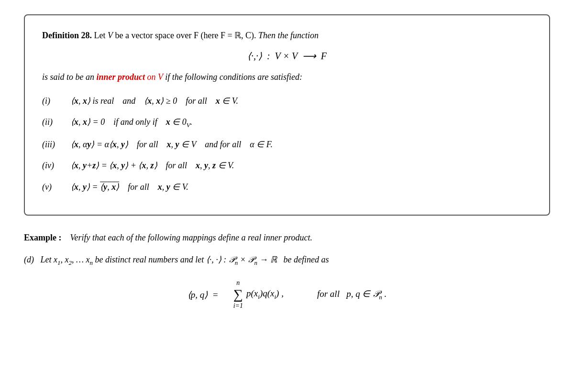  I want to click on condition-iv: (iv) ⟨x, y+z⟩ = ⟨x, y⟩ + ⟨x, z⟩ for all …, so click(287, 165).